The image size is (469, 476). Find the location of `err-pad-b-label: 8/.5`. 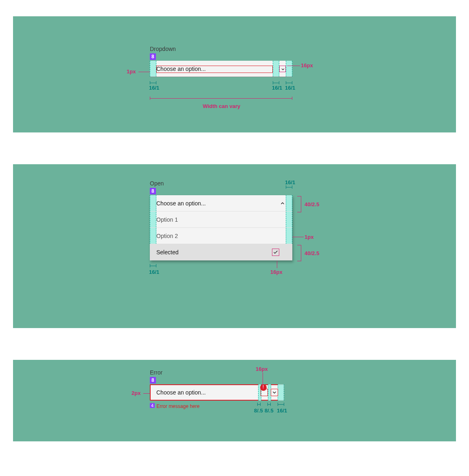

err-pad-b-label: 8/.5 is located at coordinates (269, 411).